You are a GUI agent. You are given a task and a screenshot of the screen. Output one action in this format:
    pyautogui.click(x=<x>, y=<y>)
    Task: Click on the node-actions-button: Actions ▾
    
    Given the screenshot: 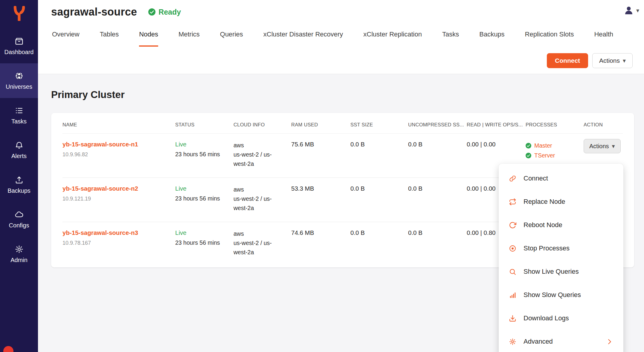 What is the action you would take?
    pyautogui.click(x=602, y=146)
    